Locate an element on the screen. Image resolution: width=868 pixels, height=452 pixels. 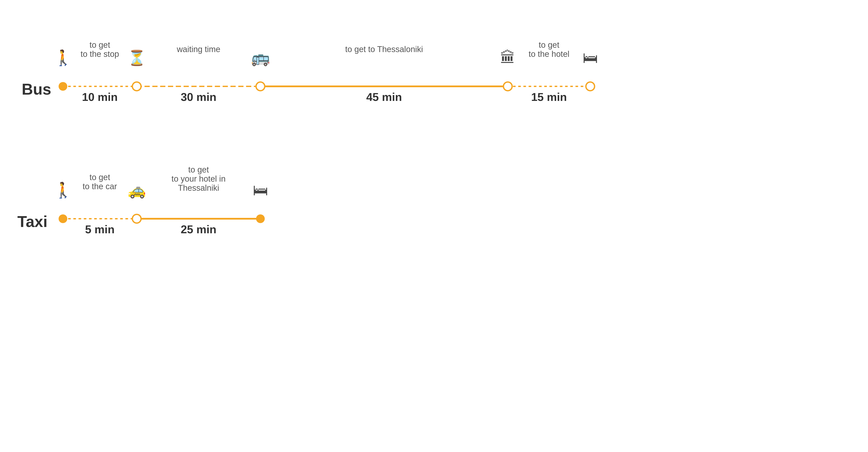
svg-text: 25 min is located at coordinates (199, 229).